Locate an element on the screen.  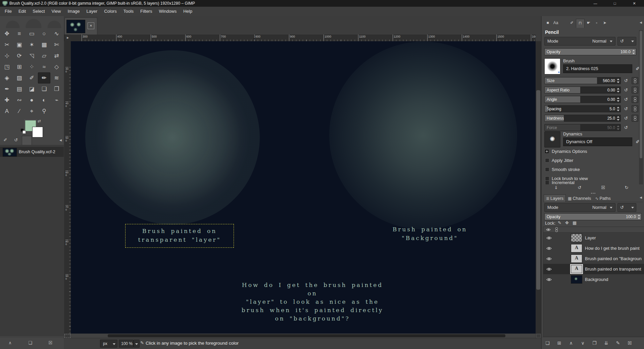
tool-button: ○ is located at coordinates (44, 34).